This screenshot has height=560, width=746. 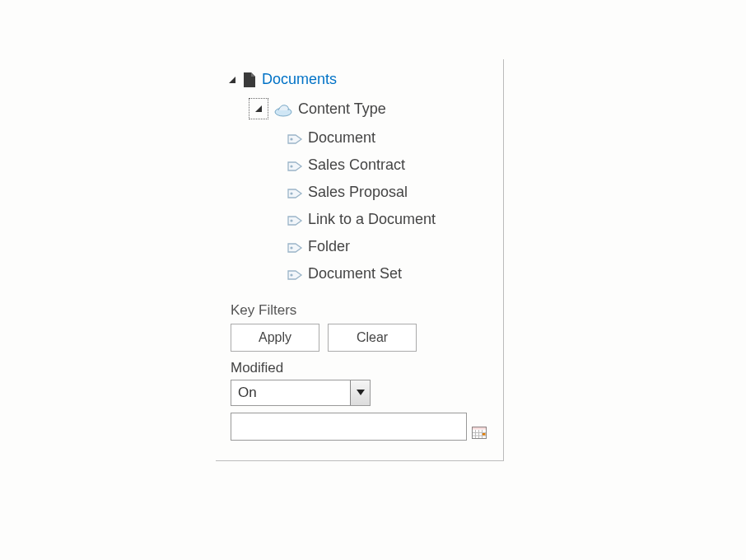 What do you see at coordinates (479, 432) in the screenshot?
I see `calendar-icon` at bounding box center [479, 432].